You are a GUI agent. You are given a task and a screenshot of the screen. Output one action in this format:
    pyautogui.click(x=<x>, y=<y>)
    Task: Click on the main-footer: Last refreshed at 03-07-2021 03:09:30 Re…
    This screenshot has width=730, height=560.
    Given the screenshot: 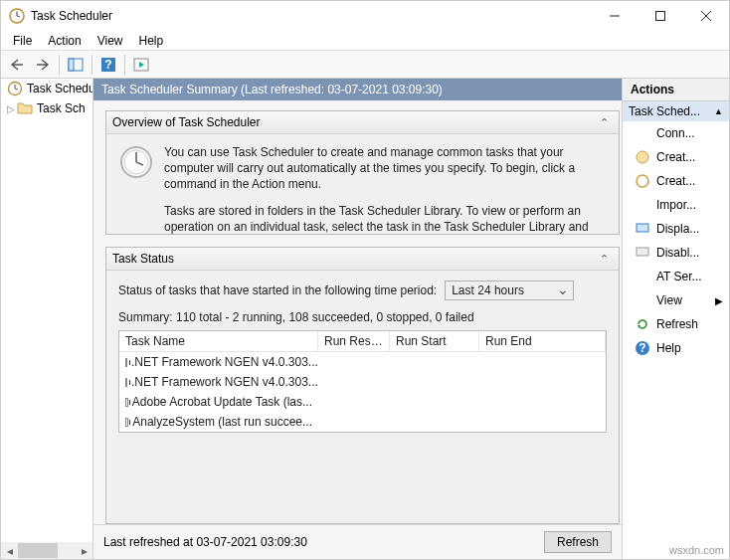 What is the action you would take?
    pyautogui.click(x=358, y=541)
    